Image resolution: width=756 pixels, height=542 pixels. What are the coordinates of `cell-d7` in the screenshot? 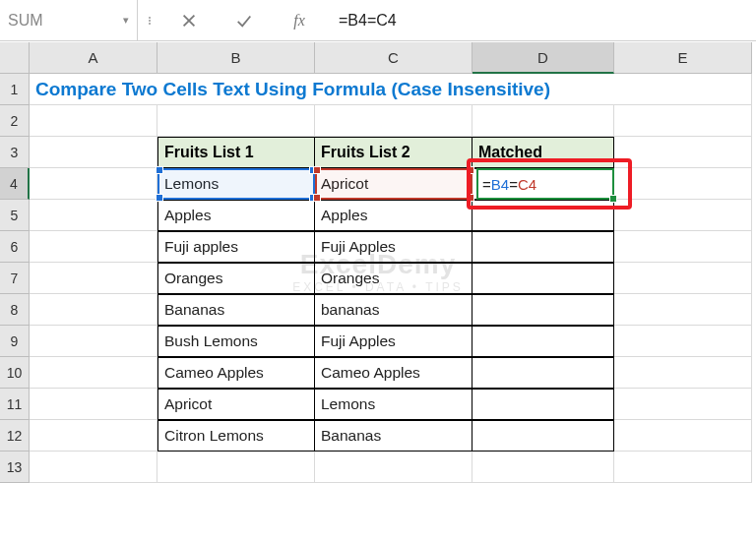 It's located at (543, 278).